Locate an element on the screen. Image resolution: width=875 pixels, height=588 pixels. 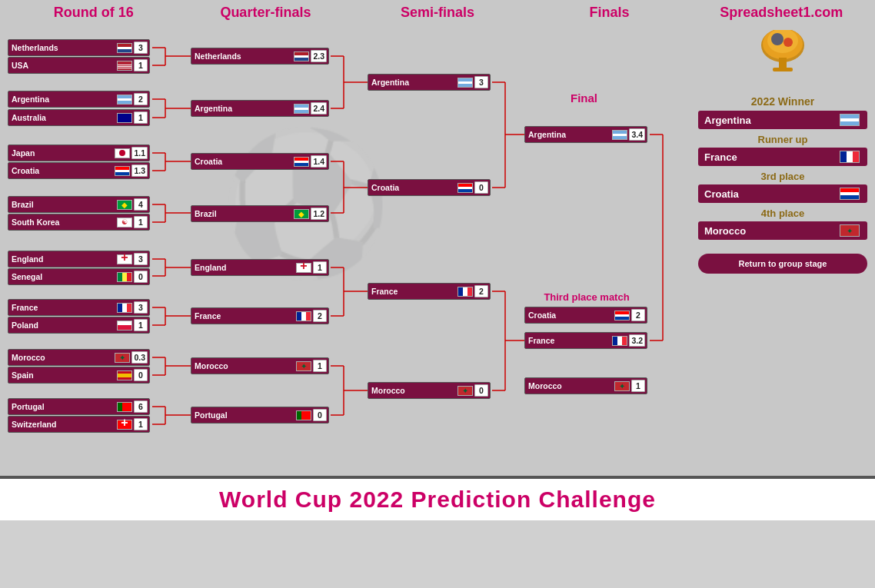
flag-argentina-qf is located at coordinates (301, 109).